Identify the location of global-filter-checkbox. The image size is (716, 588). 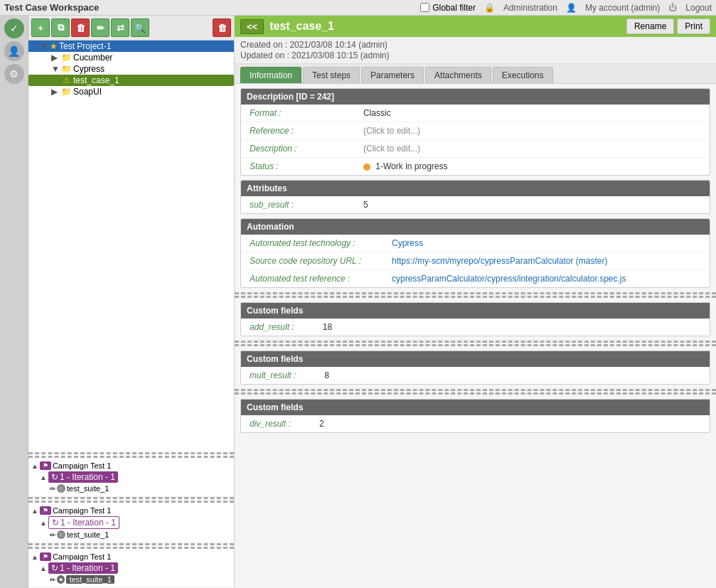
(425, 7).